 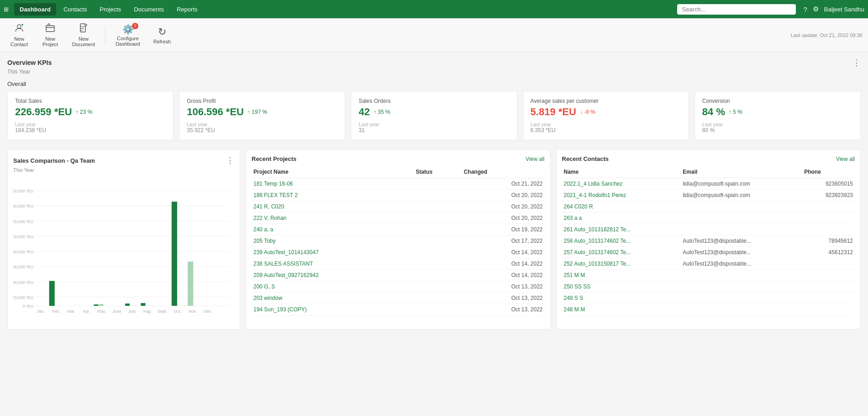 I want to click on contact-name-cell: 248 M M, so click(x=622, y=310).